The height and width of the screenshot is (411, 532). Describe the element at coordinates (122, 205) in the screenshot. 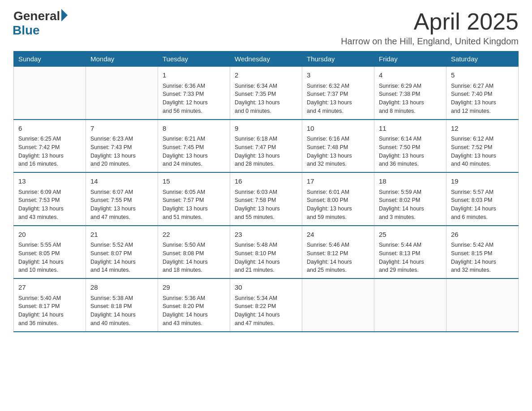

I see `day-info: Sunrise: 6:07 AM Sunset: 7:55 PM Dayligh…` at that location.